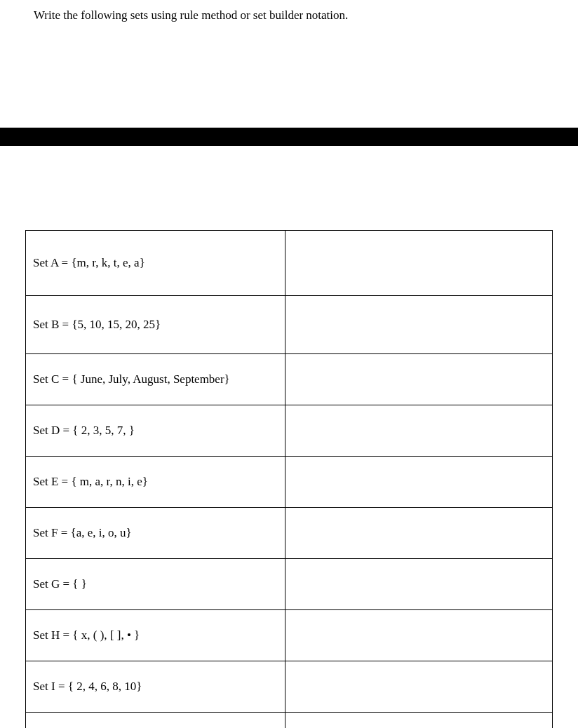 Image resolution: width=578 pixels, height=728 pixels. Describe the element at coordinates (418, 483) in the screenshot. I see `set-e-answer` at that location.